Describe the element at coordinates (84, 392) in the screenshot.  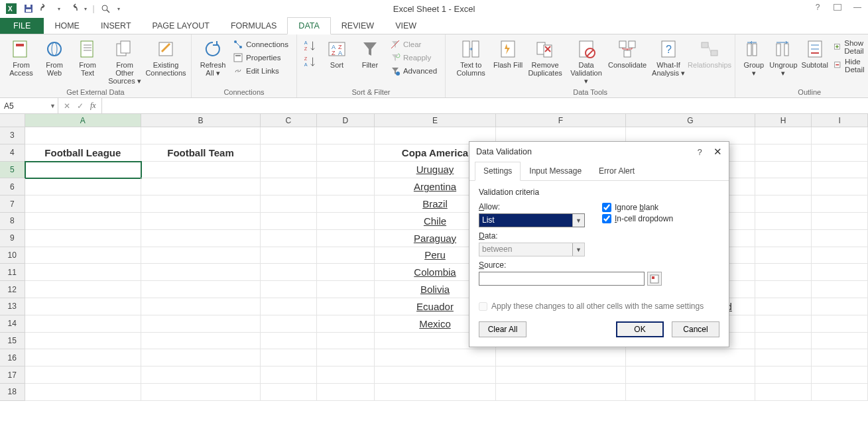
I see `cell-A18` at that location.